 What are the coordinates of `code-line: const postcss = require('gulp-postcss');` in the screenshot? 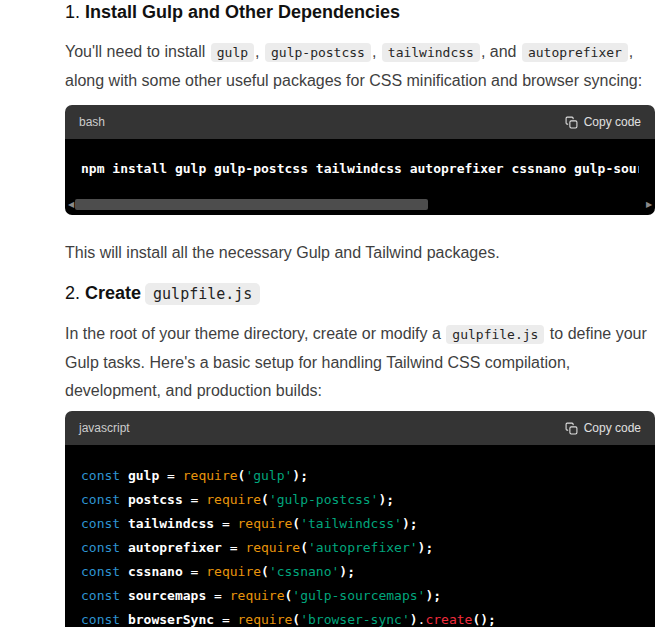 It's located at (360, 500).